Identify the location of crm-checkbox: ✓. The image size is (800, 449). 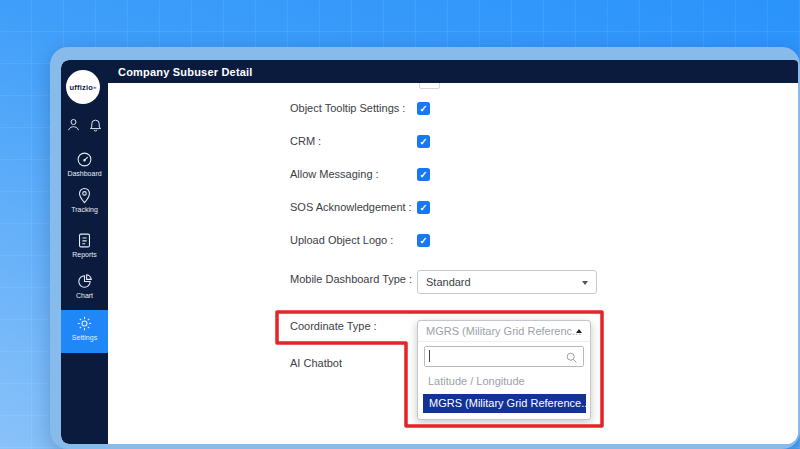
(424, 142).